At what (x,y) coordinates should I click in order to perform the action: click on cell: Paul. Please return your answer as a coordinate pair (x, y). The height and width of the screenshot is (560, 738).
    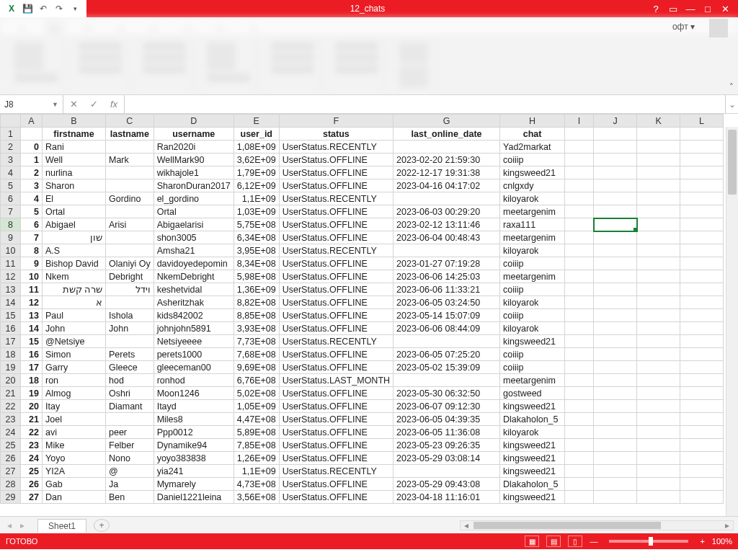
    Looking at the image, I should click on (74, 316).